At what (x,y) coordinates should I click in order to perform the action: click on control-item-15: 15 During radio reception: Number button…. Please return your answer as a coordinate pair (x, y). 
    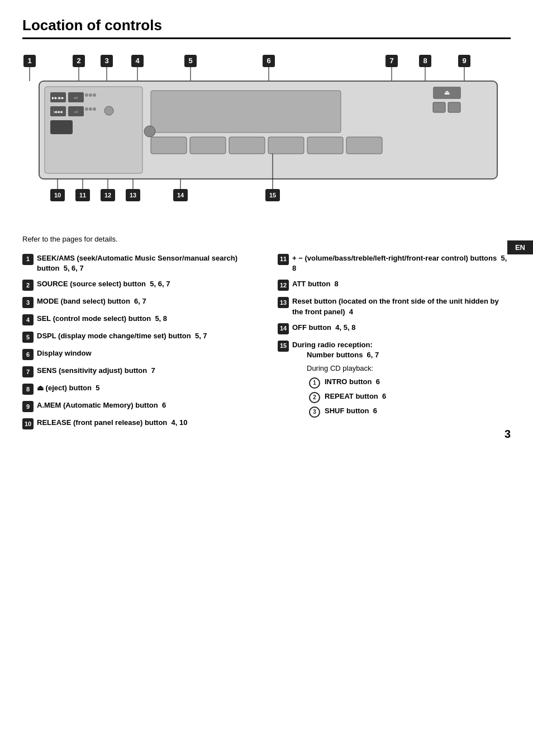
    Looking at the image, I should click on (394, 380).